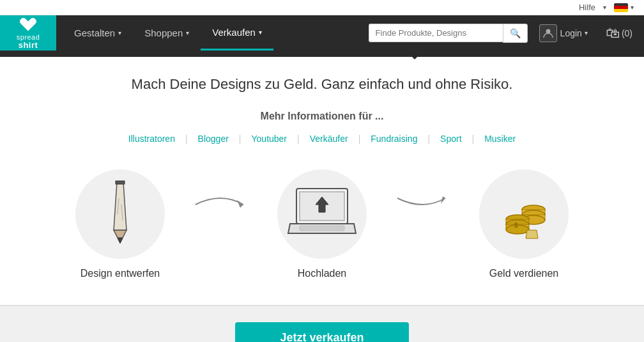  What do you see at coordinates (394, 139) in the screenshot?
I see `cat-fundraising: Fundraising` at bounding box center [394, 139].